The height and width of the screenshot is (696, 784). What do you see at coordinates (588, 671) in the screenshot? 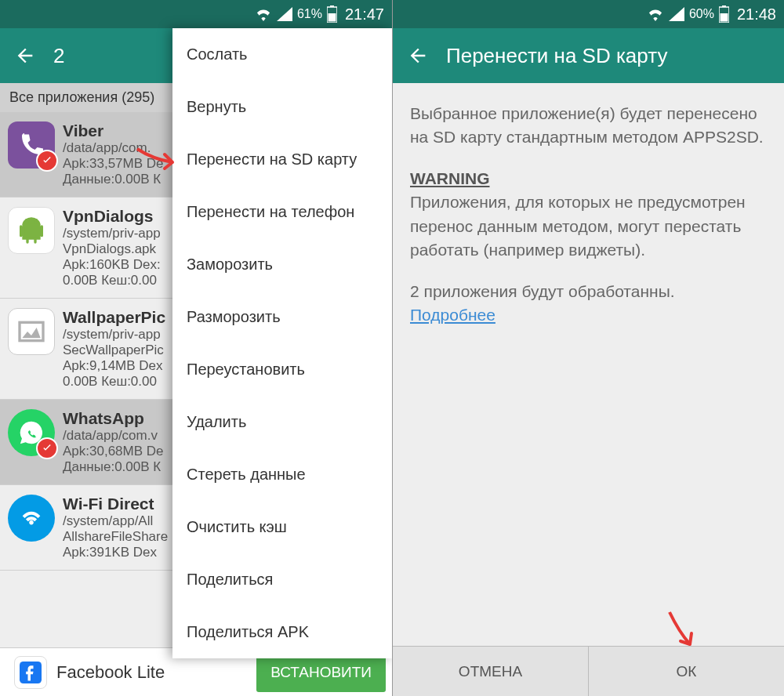
I see `button-bar: ОТМЕНА ОК` at bounding box center [588, 671].